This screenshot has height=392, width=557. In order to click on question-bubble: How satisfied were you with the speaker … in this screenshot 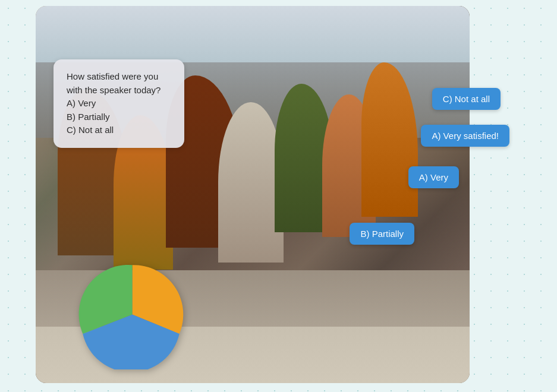, I will do `click(119, 103)`.